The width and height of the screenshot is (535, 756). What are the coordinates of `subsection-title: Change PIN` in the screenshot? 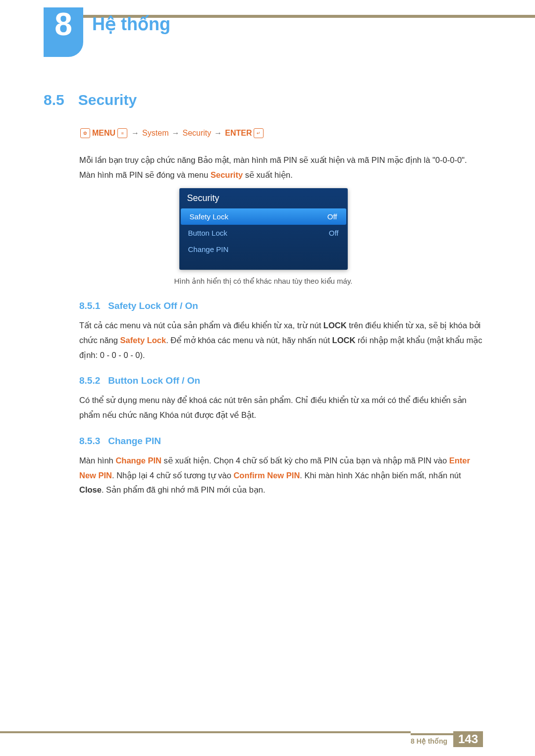 It's located at (135, 441).